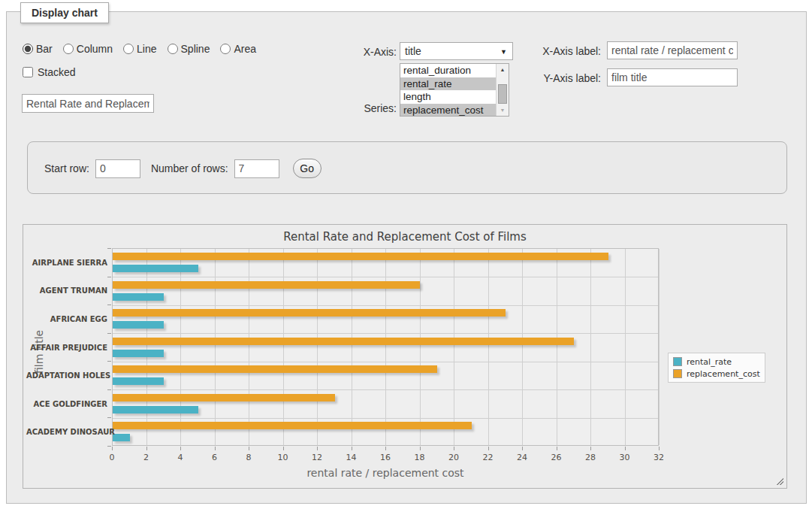  I want to click on x-tick-label: 10, so click(283, 457).